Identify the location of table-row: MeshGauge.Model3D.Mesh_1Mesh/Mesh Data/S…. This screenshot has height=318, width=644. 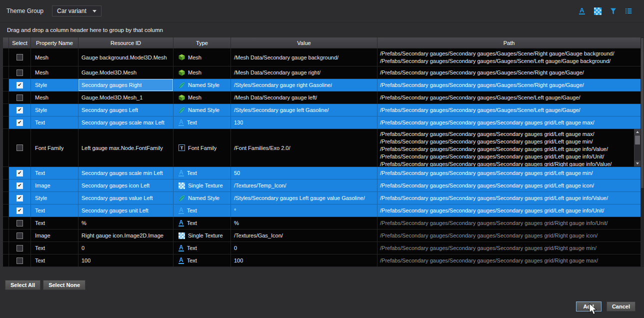
(322, 98).